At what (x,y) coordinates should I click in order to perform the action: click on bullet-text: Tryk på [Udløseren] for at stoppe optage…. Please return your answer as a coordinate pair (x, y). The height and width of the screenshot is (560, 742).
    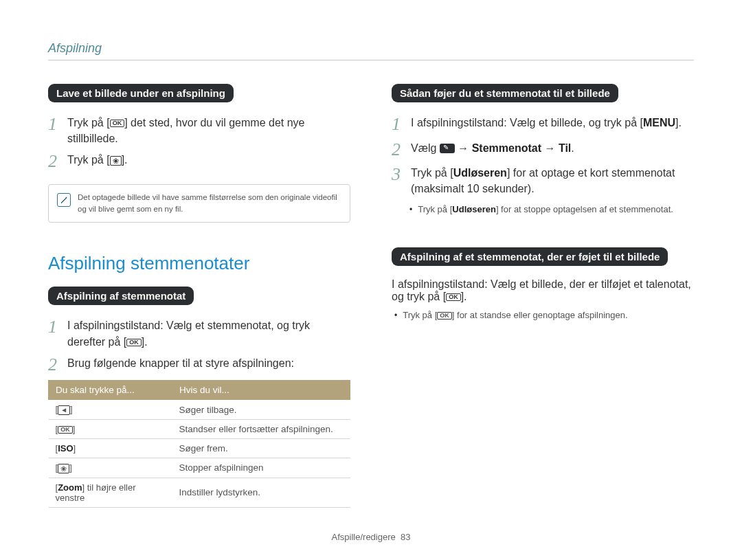
    Looking at the image, I should click on (546, 210).